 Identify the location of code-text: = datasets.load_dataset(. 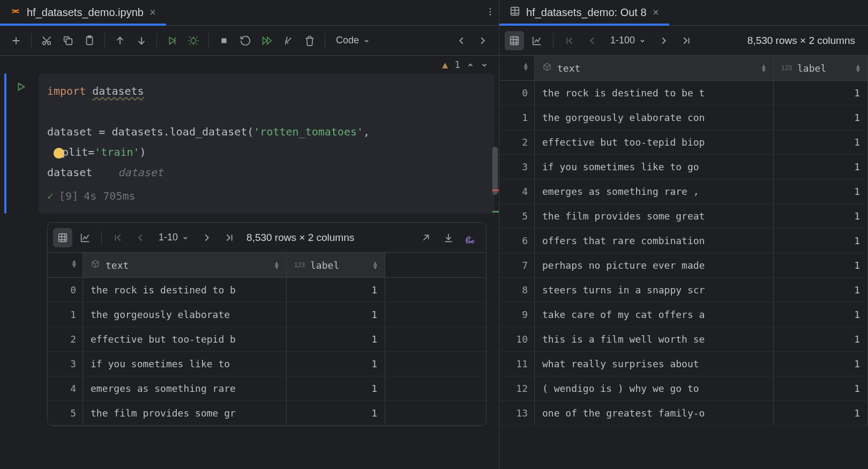
(173, 132).